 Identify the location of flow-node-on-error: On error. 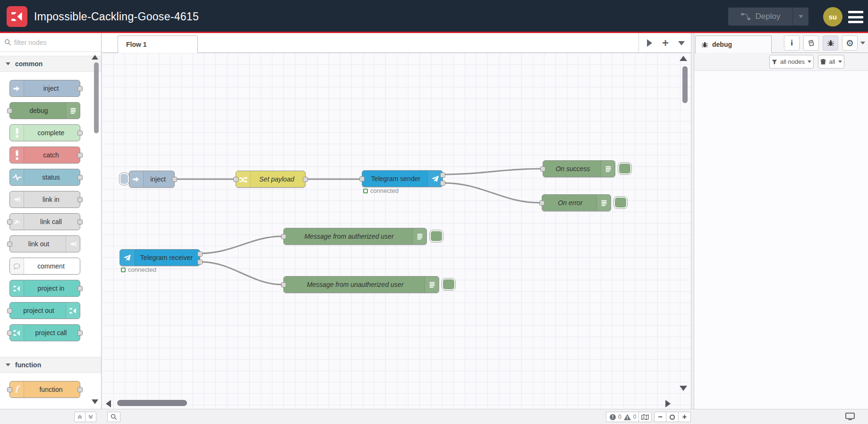
(576, 203).